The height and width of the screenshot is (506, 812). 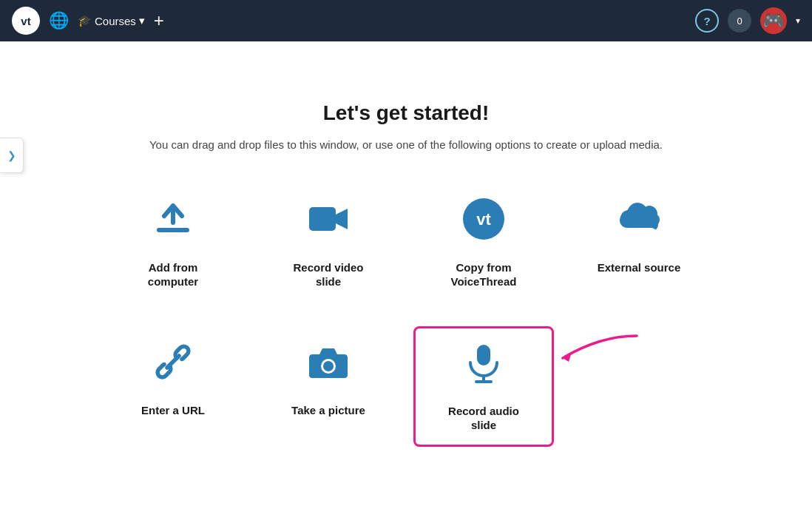 What do you see at coordinates (328, 411) in the screenshot?
I see `option-take-a-picture-label: Take a picture` at bounding box center [328, 411].